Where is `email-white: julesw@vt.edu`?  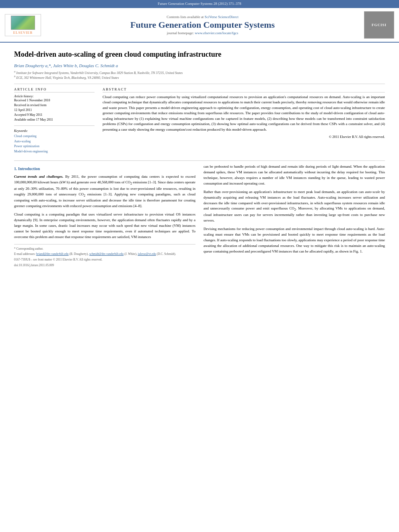
email-white: julesw@vt.edu is located at coordinates (147, 254).